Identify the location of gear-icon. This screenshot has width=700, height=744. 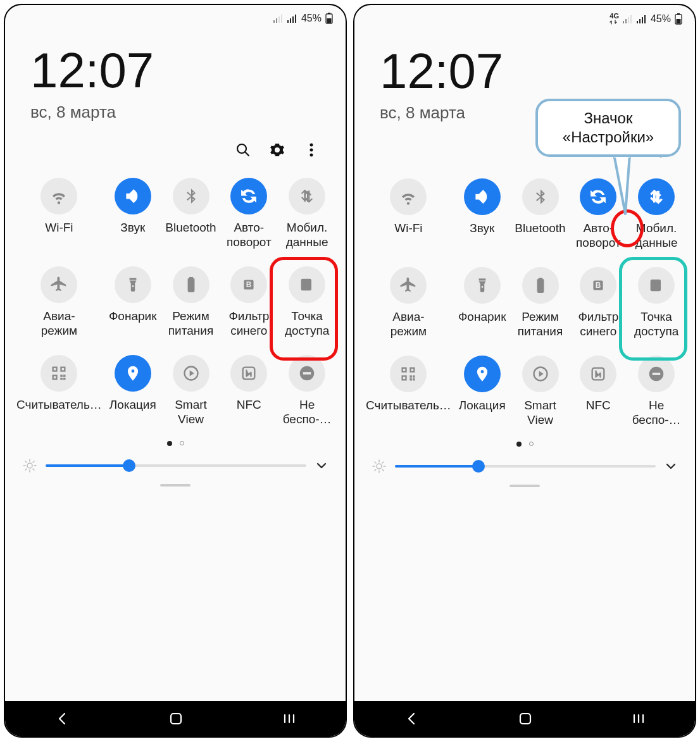
(277, 150).